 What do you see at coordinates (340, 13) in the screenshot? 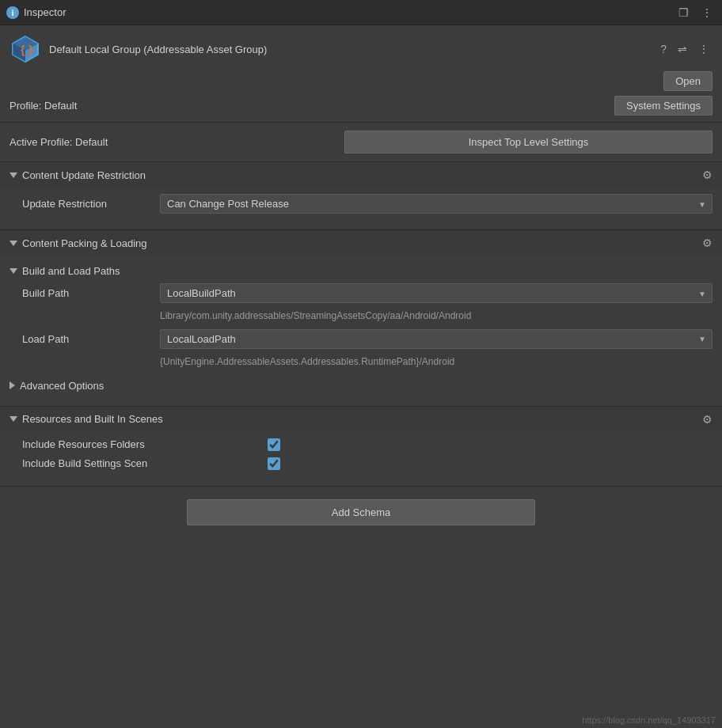
I see `title-bar-left: i Inspector` at bounding box center [340, 13].